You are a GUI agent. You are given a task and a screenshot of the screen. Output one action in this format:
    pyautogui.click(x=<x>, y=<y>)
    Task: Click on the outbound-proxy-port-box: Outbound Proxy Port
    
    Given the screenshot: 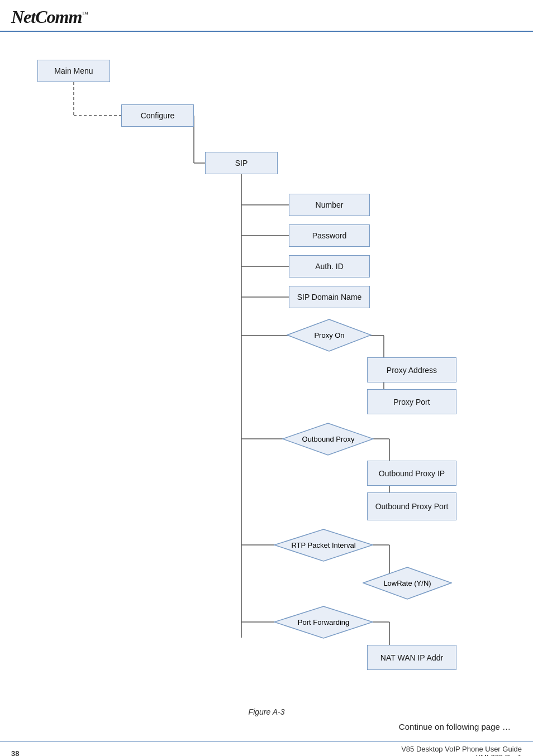 What is the action you would take?
    pyautogui.click(x=412, y=506)
    